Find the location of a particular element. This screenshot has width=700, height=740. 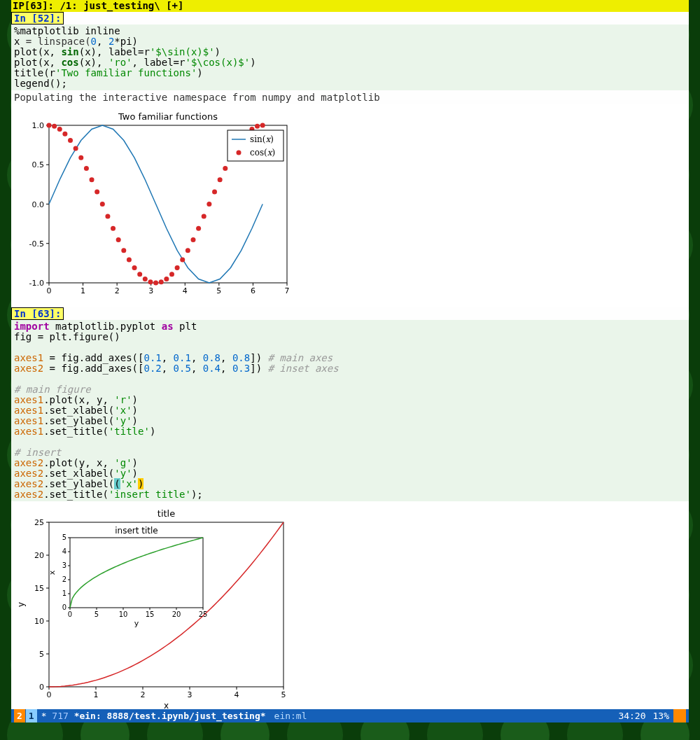

cursor-region-open: ( is located at coordinates (117, 484).